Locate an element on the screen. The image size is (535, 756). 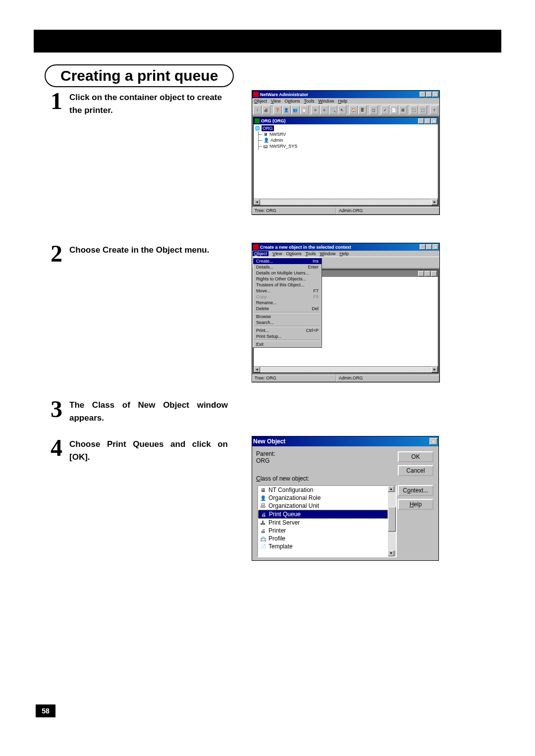
toolbar-button: 📋 is located at coordinates (304, 110).